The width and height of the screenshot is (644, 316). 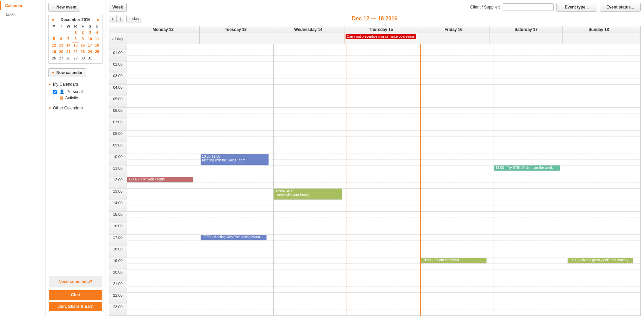 What do you see at coordinates (83, 45) in the screenshot?
I see `minical-day: 16` at bounding box center [83, 45].